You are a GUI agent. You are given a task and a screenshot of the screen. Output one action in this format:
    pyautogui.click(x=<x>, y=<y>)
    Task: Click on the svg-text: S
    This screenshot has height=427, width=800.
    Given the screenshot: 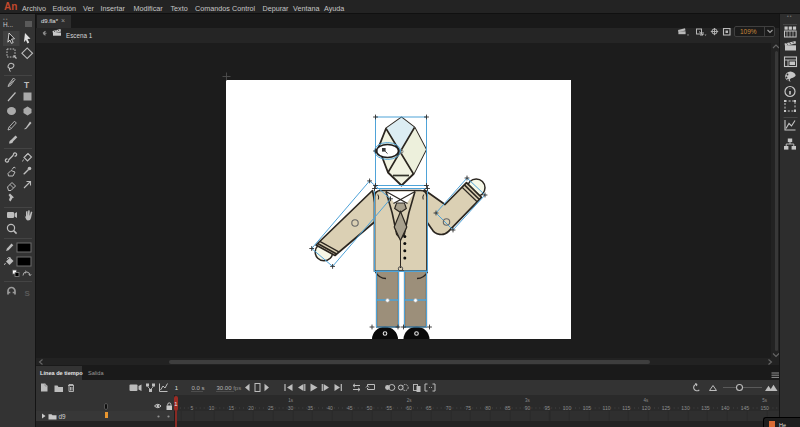 What is the action you would take?
    pyautogui.click(x=28, y=294)
    